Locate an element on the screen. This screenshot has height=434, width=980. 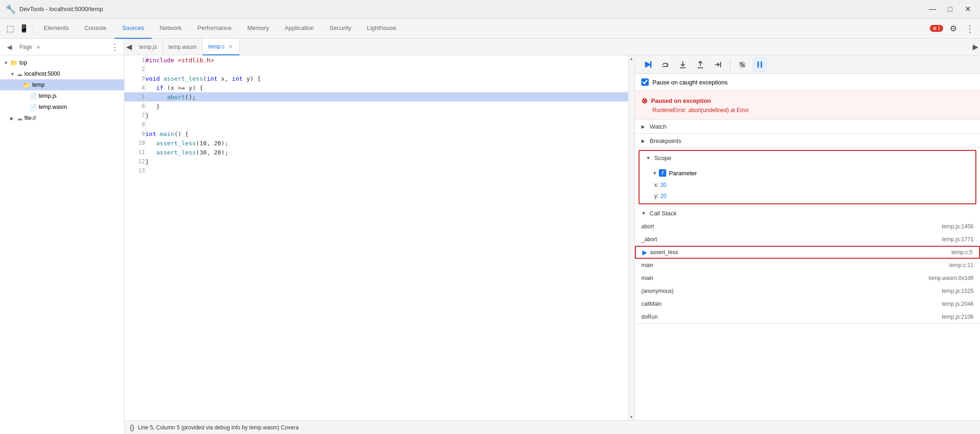
minimize-button: — is located at coordinates (933, 9).